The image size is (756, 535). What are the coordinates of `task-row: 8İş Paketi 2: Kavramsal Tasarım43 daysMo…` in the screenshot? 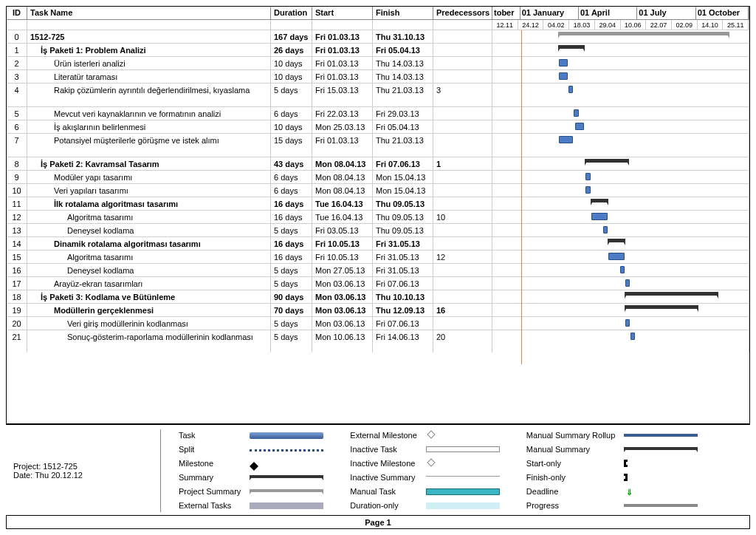 It's located at (378, 164).